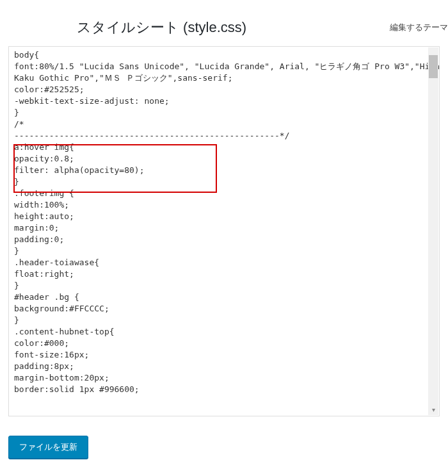 The image size is (448, 476). I want to click on code-line: margin:0;, so click(224, 228).